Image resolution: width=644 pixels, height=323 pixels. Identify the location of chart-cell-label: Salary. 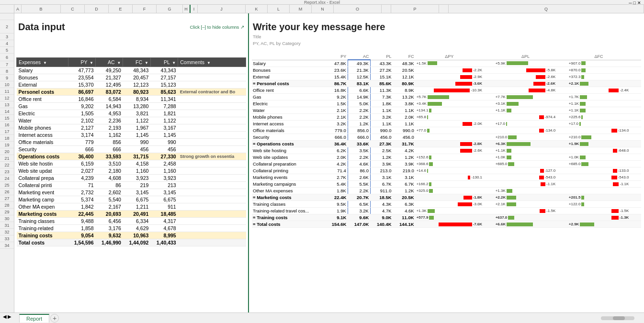
(288, 63).